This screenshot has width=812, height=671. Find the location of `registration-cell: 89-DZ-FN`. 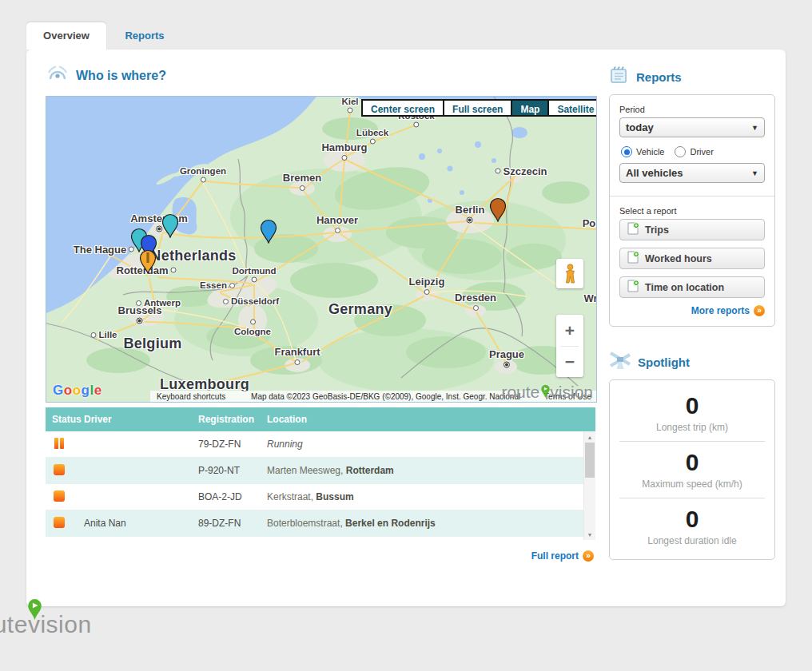

registration-cell: 89-DZ-FN is located at coordinates (233, 523).